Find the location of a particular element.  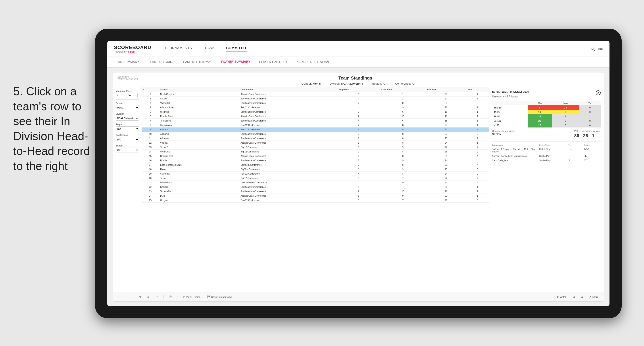

nav-committee: COMMITTEE is located at coordinates (236, 49).